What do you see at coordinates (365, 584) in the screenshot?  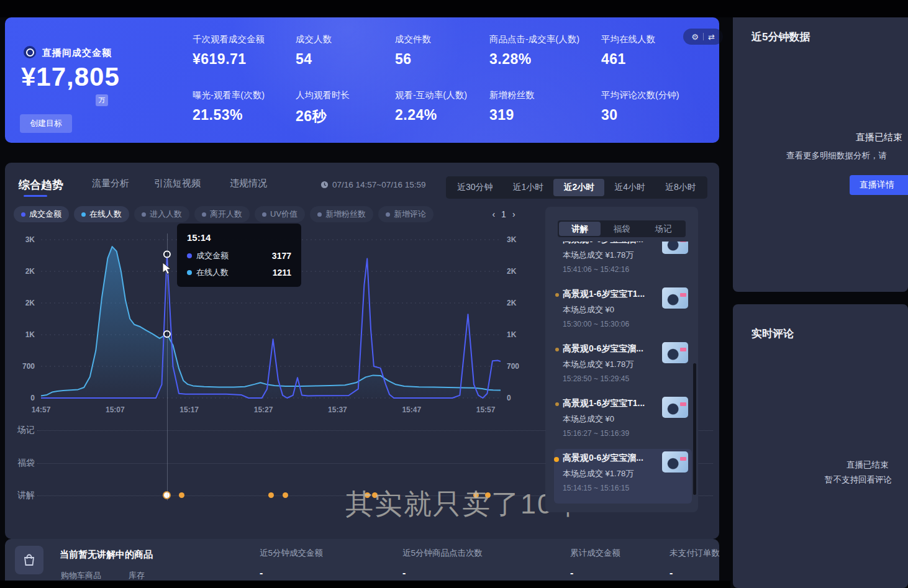 I see `letterbox-bottom` at bounding box center [365, 584].